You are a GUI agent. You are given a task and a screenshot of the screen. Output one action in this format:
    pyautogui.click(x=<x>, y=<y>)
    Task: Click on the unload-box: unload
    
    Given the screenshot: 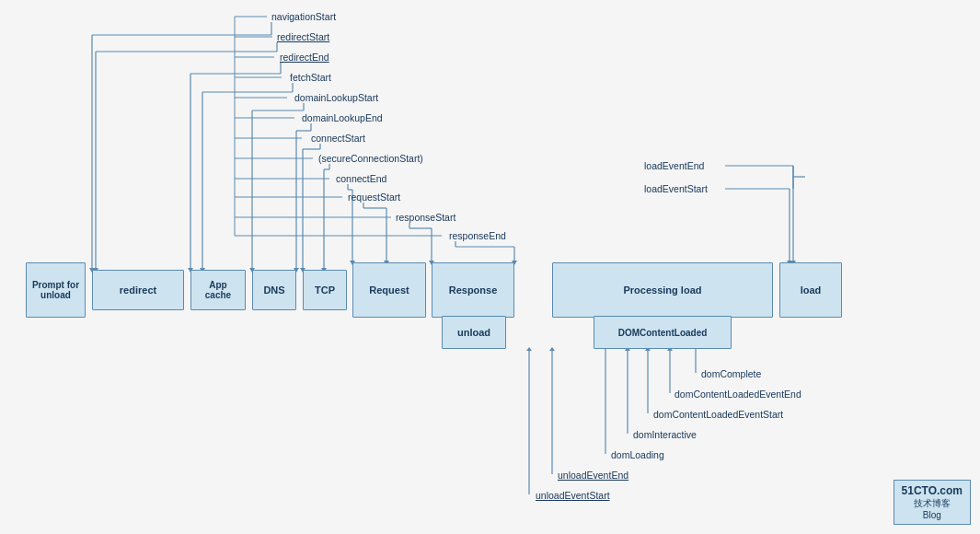 What is the action you would take?
    pyautogui.click(x=474, y=332)
    